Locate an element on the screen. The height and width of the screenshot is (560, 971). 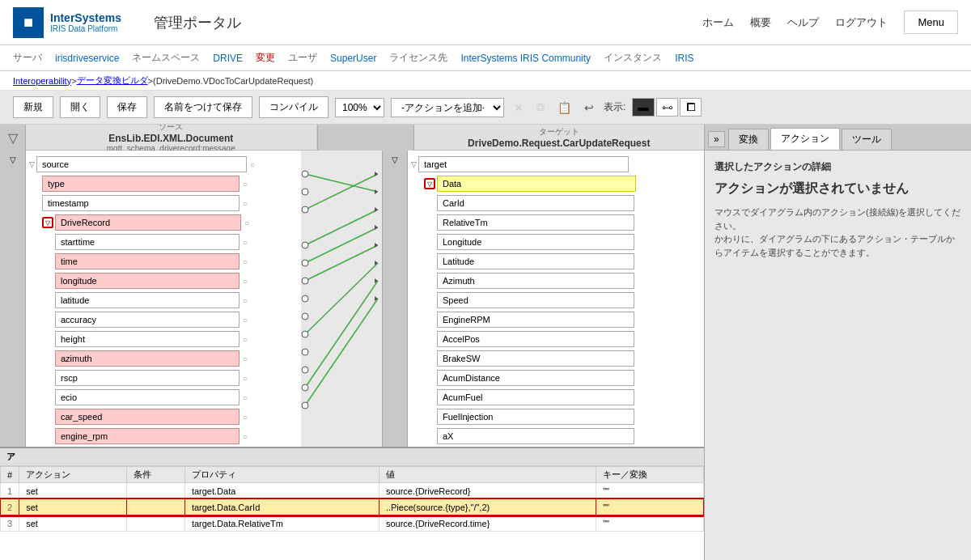
view-buttons: ▬ ⧟ ⧠ is located at coordinates (667, 107).